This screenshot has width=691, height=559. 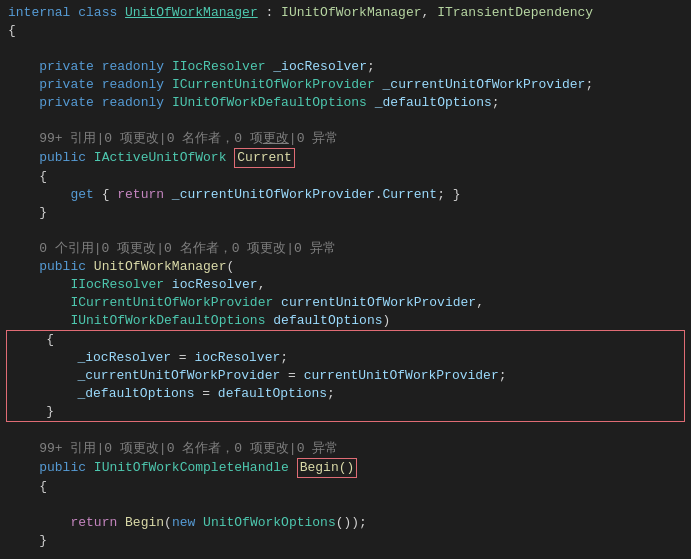 I want to click on class-unitofworkmanager: UnitOfWorkManager, so click(x=192, y=13).